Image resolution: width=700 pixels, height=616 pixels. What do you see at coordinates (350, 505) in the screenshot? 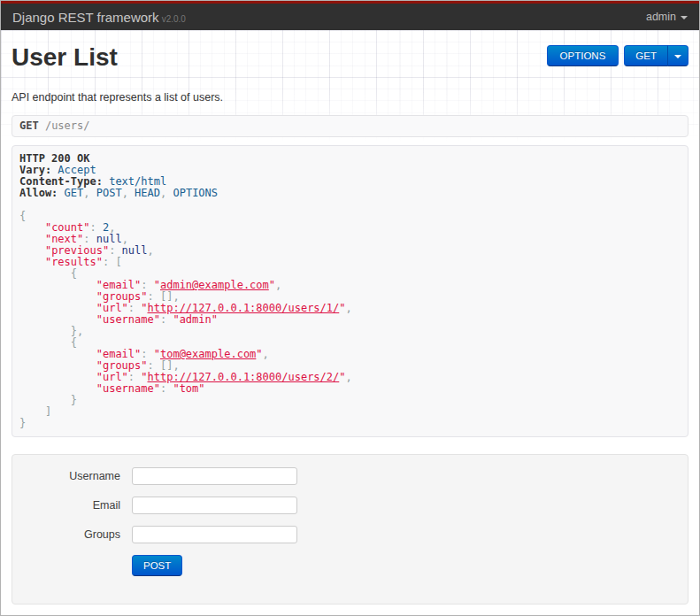
I see `form-field-email: Email` at bounding box center [350, 505].